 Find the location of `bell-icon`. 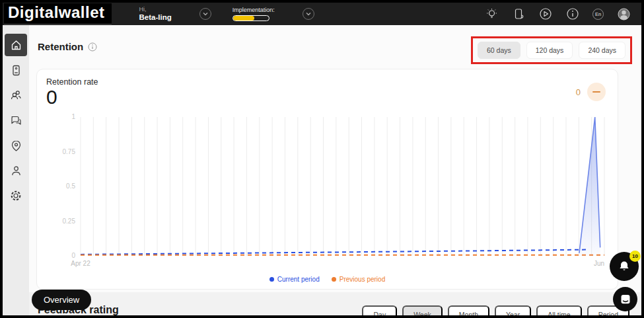

bell-icon is located at coordinates (624, 266).